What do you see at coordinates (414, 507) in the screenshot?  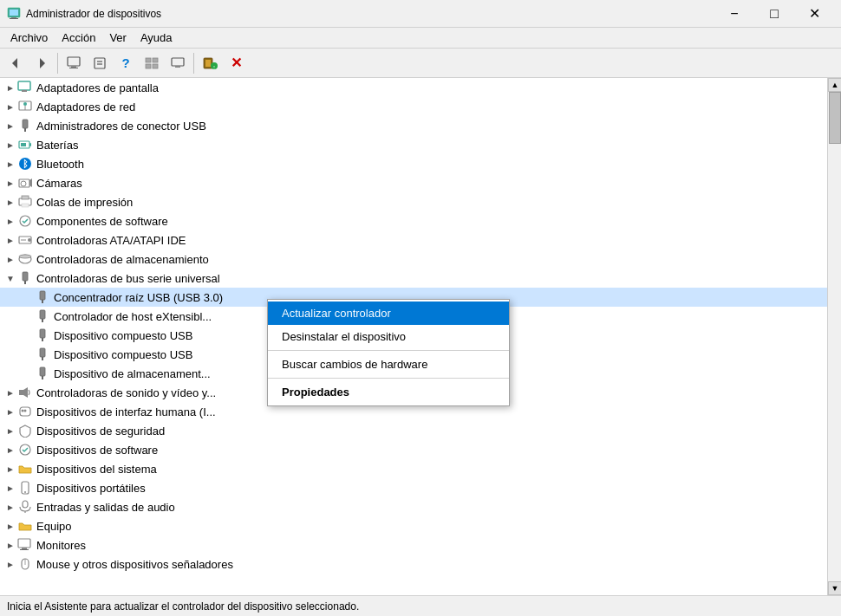 I see `tree-item-entradas-audio: ► Entradas y salidas de audio` at bounding box center [414, 507].